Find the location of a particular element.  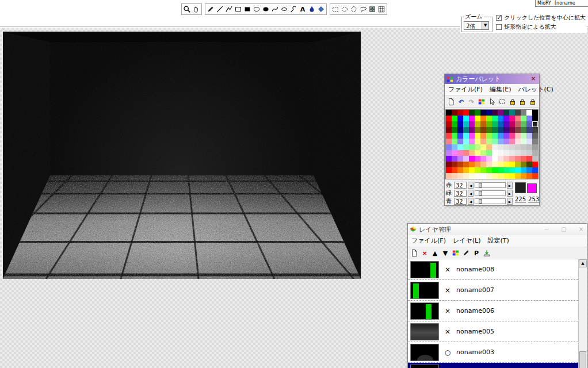

curve-tool-button is located at coordinates (275, 9).